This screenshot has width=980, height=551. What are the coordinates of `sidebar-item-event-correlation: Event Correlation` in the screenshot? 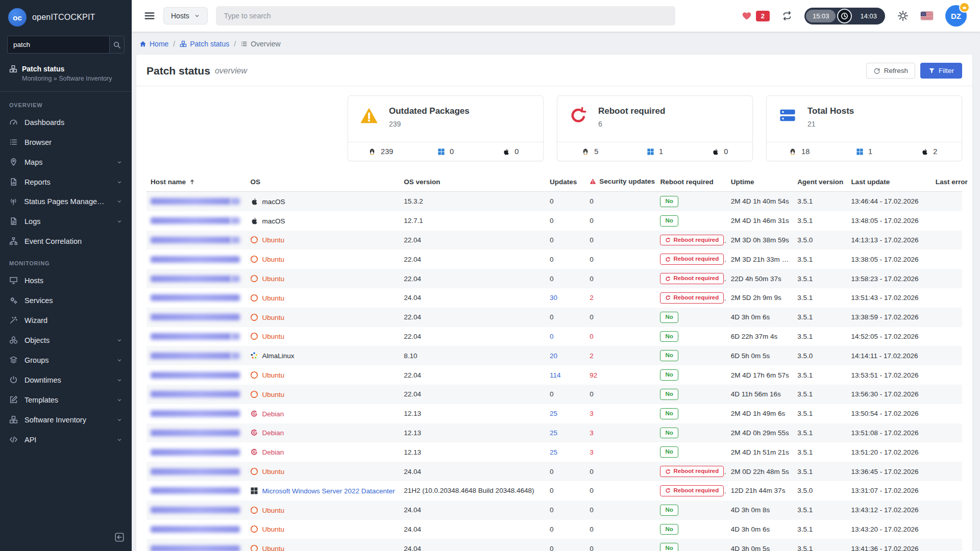 It's located at (66, 241).